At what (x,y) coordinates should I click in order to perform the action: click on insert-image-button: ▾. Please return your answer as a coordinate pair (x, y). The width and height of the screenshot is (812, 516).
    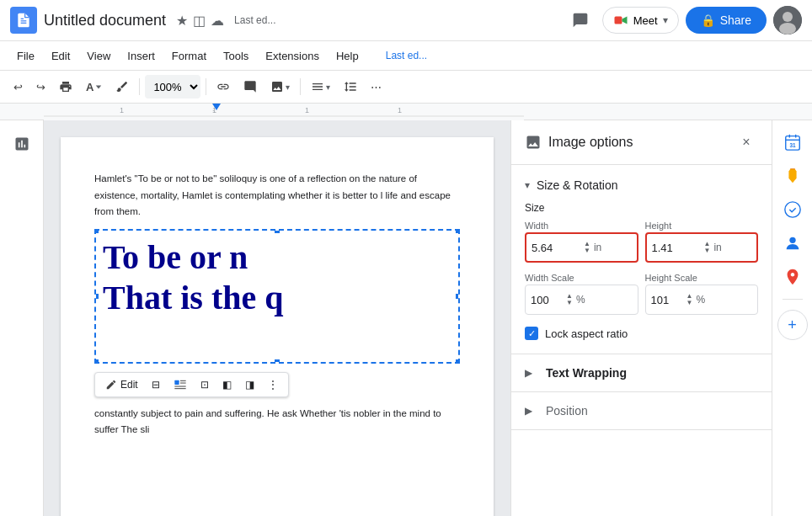
    Looking at the image, I should click on (280, 87).